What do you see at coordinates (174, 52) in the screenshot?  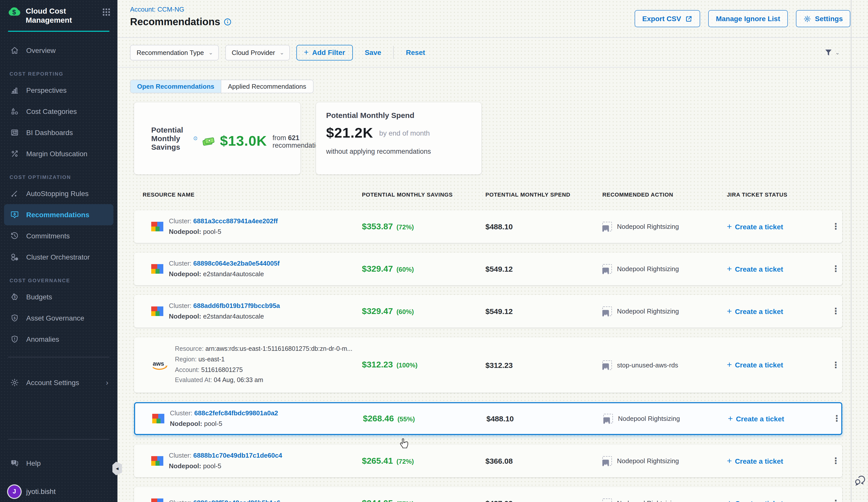 I see `recommendation-type-dropdown: Recommendation Type ⌄` at bounding box center [174, 52].